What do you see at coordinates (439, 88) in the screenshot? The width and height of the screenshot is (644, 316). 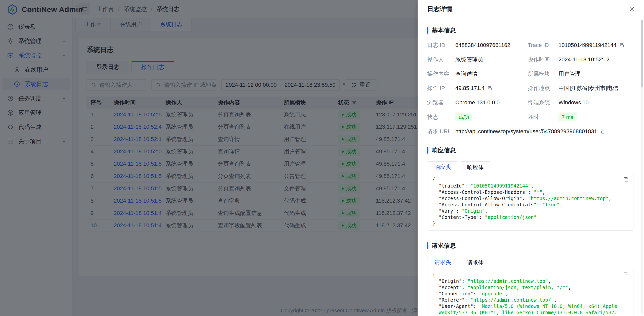 I see `field-label-操作 IP: 操作 IP` at bounding box center [439, 88].